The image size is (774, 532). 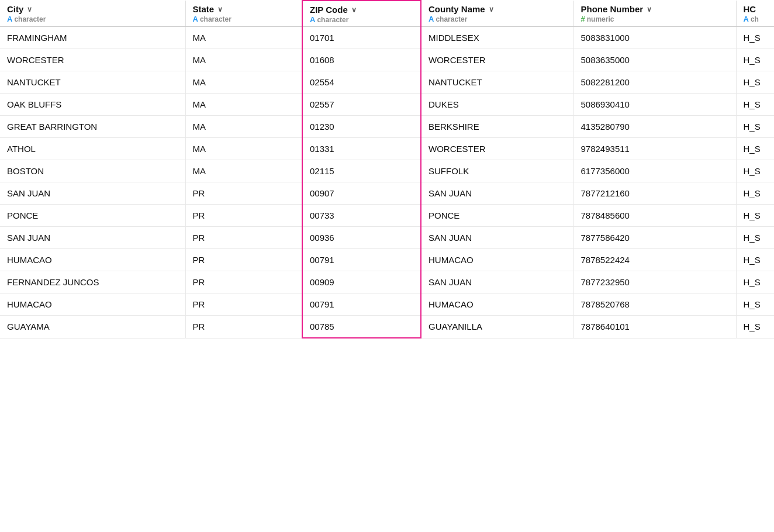 What do you see at coordinates (655, 216) in the screenshot?
I see `phone-cell: 7878485600` at bounding box center [655, 216].